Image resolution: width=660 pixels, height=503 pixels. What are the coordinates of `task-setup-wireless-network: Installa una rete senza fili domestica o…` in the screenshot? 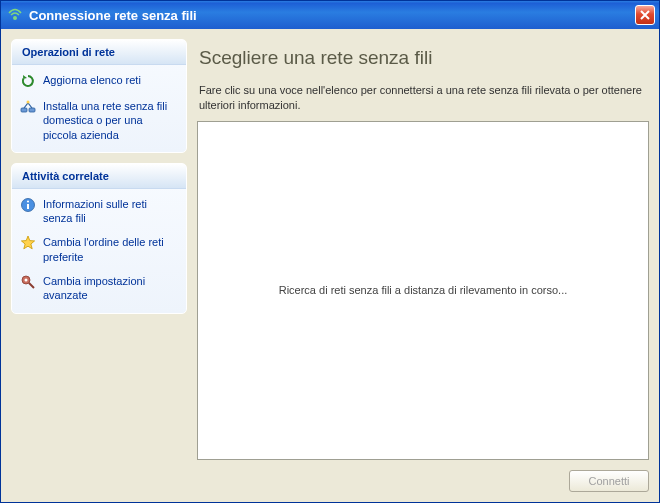 It's located at (99, 120).